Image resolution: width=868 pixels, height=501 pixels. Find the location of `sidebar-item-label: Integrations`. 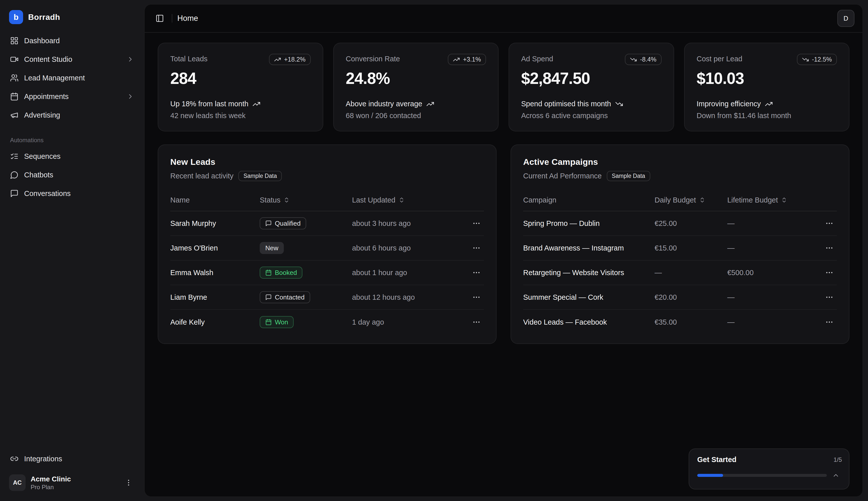

sidebar-item-label: Integrations is located at coordinates (43, 459).